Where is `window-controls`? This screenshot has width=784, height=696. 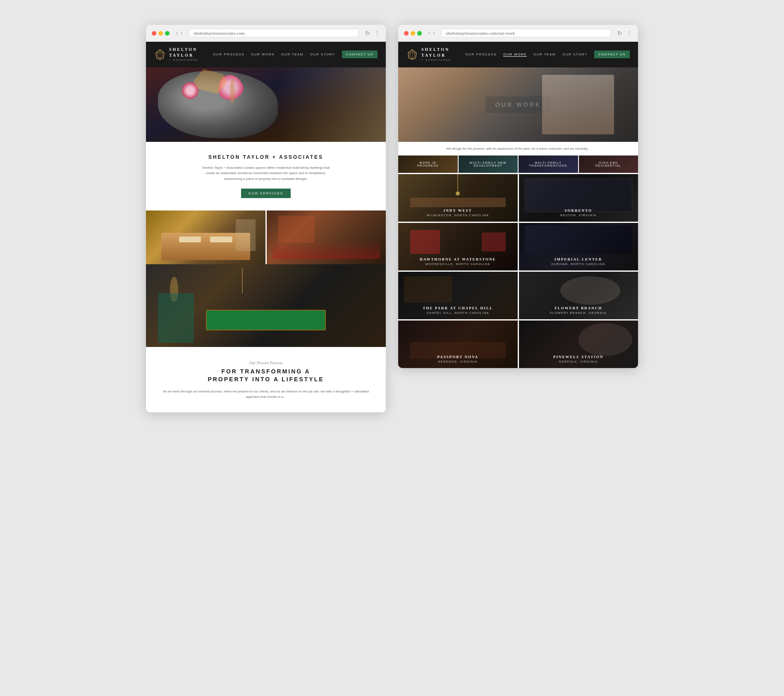
window-controls is located at coordinates (160, 33).